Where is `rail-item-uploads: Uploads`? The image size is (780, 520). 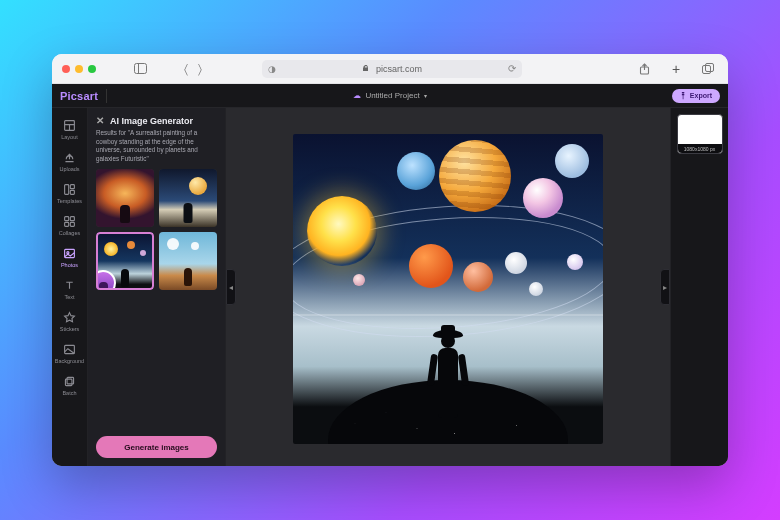
rail-item-uploads: Uploads is located at coordinates (70, 161).